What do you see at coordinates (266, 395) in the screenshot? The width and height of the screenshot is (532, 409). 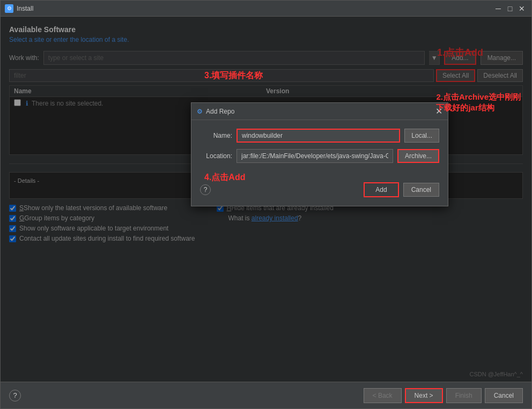 I see `bottom-bar: ? < Back Next > Finish Cancel` at bounding box center [266, 395].